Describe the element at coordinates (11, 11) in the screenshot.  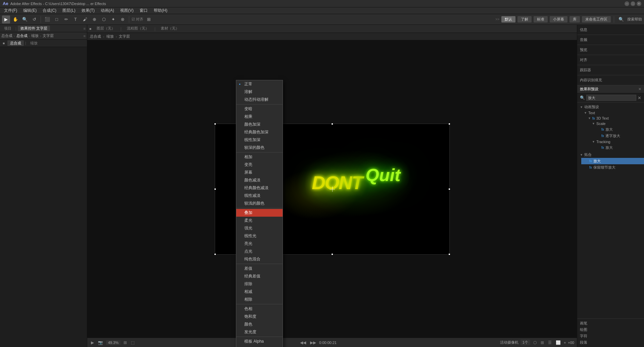
I see `menu-file: 文件(F)` at that location.